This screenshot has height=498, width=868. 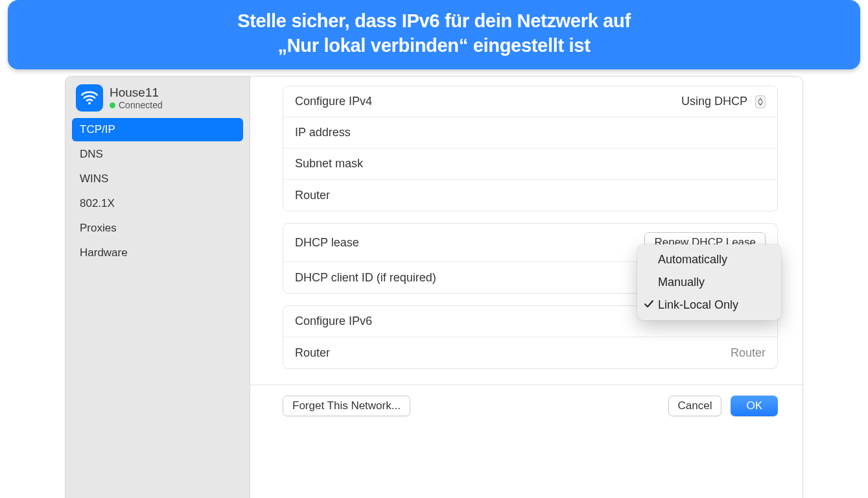 I want to click on sidebar-item-wins: WINS, so click(x=158, y=179).